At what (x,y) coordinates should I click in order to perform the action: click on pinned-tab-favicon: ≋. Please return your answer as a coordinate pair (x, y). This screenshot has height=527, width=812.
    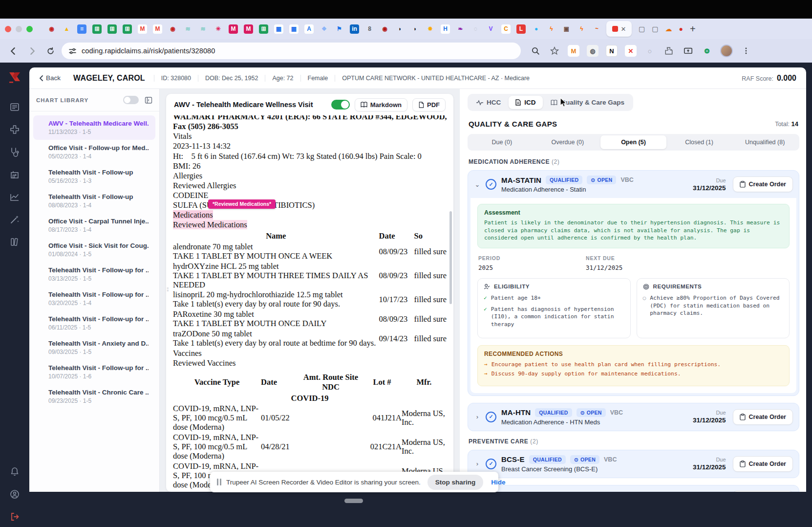
    Looking at the image, I should click on (203, 29).